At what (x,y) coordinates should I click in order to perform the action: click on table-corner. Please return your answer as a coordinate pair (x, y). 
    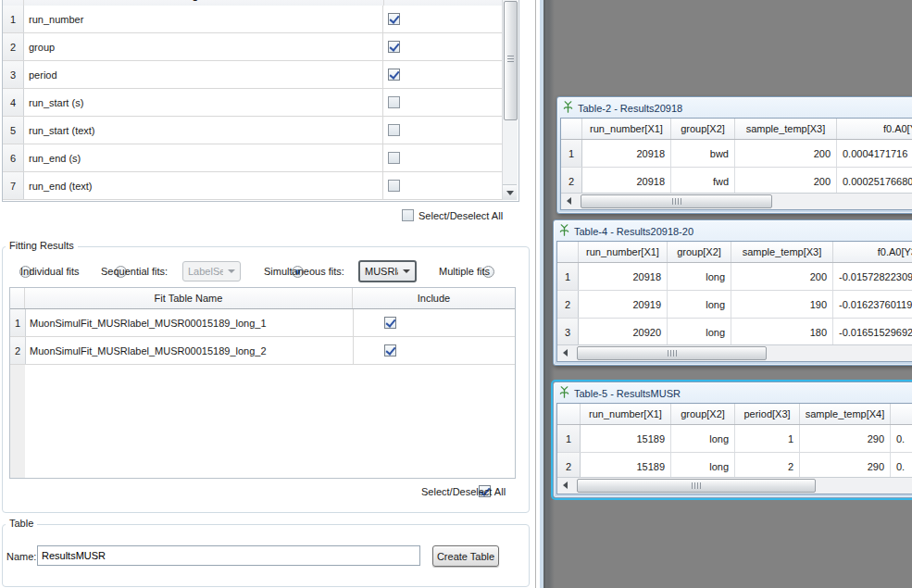
    Looking at the image, I should click on (568, 252).